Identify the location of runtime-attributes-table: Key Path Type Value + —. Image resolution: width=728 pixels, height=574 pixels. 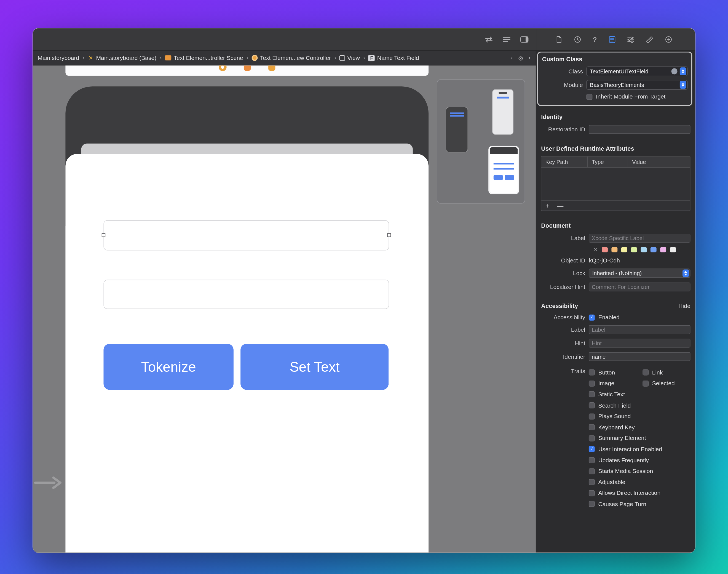
(616, 183).